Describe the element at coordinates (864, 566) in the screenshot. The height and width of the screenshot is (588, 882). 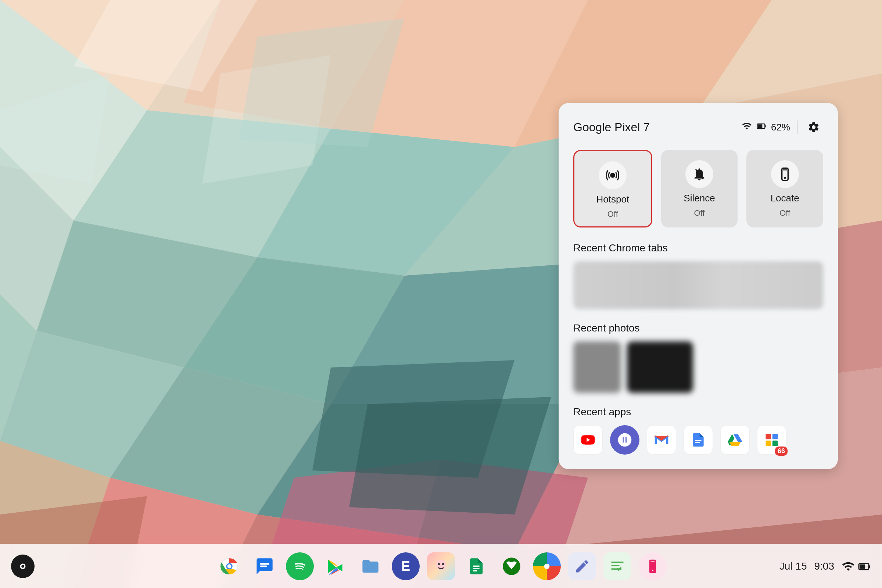
I see `battery-taskbar-icon` at that location.